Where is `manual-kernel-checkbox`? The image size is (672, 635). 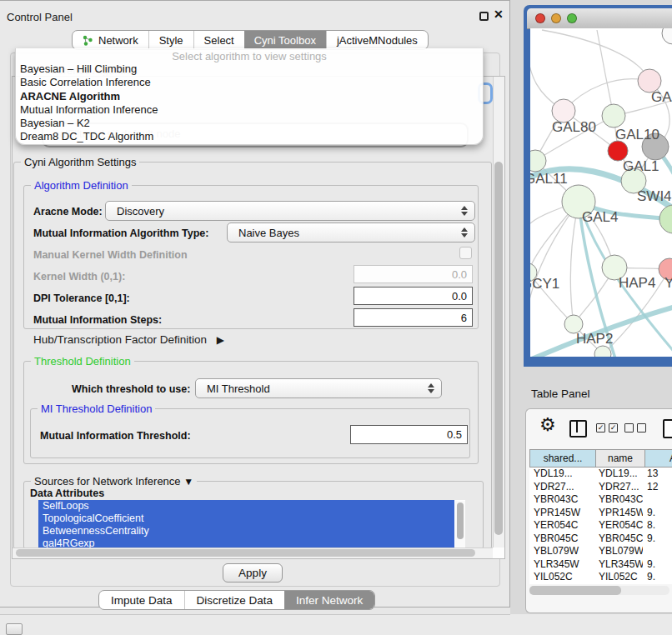 manual-kernel-checkbox is located at coordinates (465, 253).